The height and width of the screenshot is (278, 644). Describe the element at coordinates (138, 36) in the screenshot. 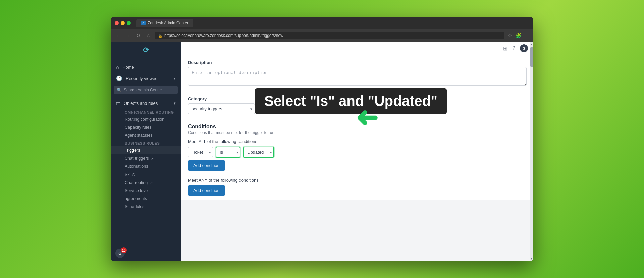

I see `refresh-button: ↻` at that location.